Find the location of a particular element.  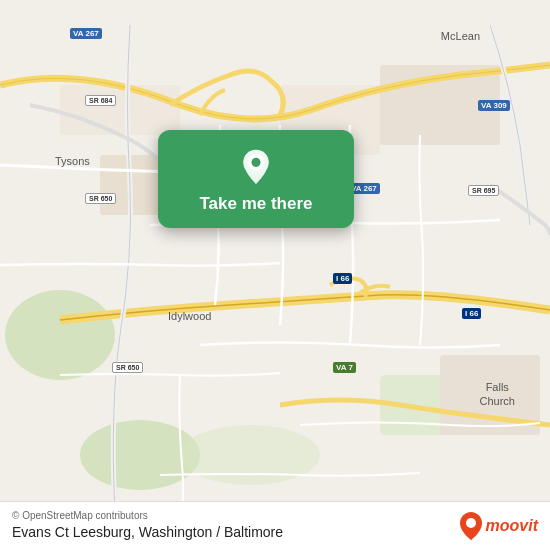

popup-label: Take me there is located at coordinates (256, 204).